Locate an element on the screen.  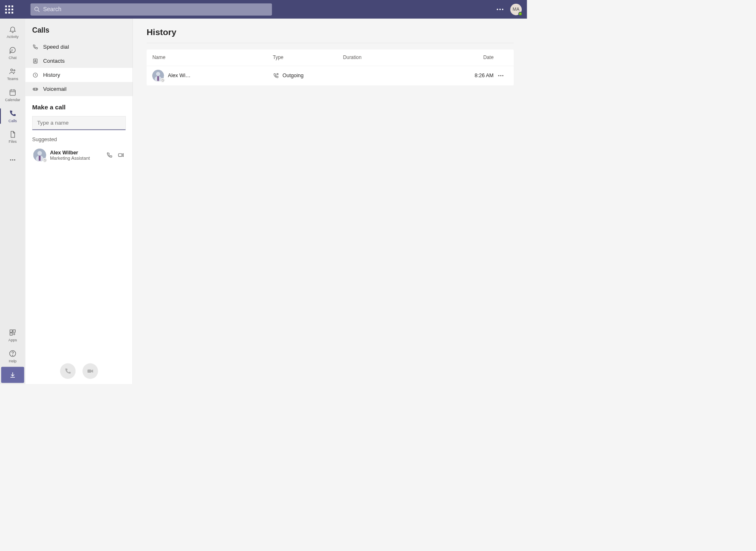
table-header: Name Type Duration Date is located at coordinates (330, 58).